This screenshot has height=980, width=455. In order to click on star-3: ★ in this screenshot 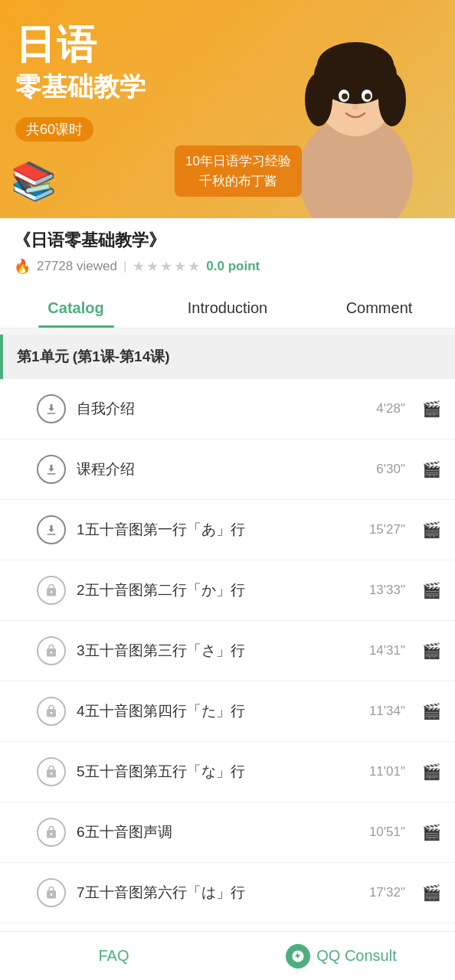, I will do `click(166, 266)`.